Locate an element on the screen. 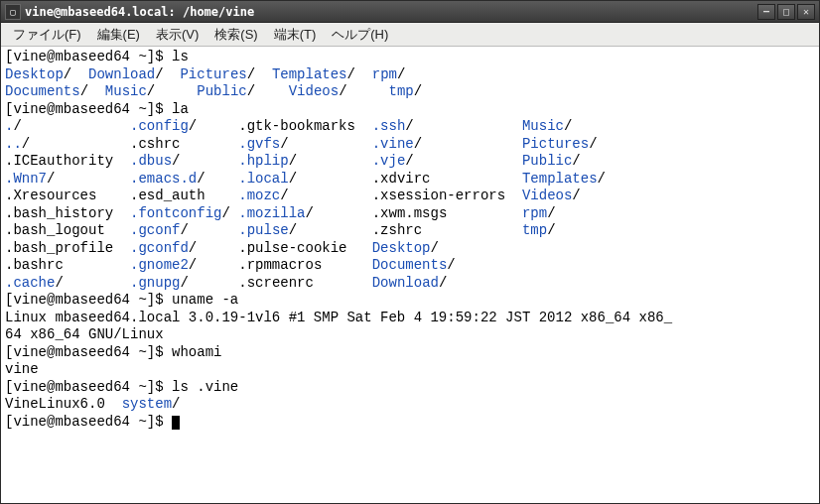 This screenshot has height=504, width=820. window-controls: — □ ✕ is located at coordinates (786, 12).